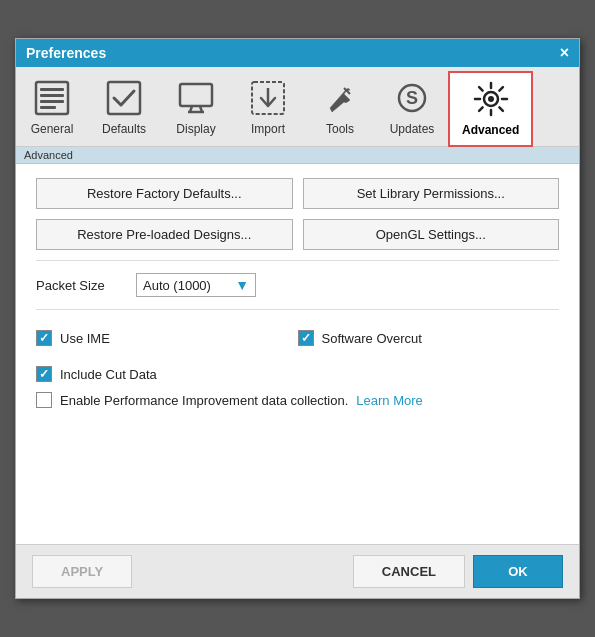 The height and width of the screenshot is (637, 595). Describe the element at coordinates (372, 338) in the screenshot. I see `software-overcut-label: Software Overcut` at that location.